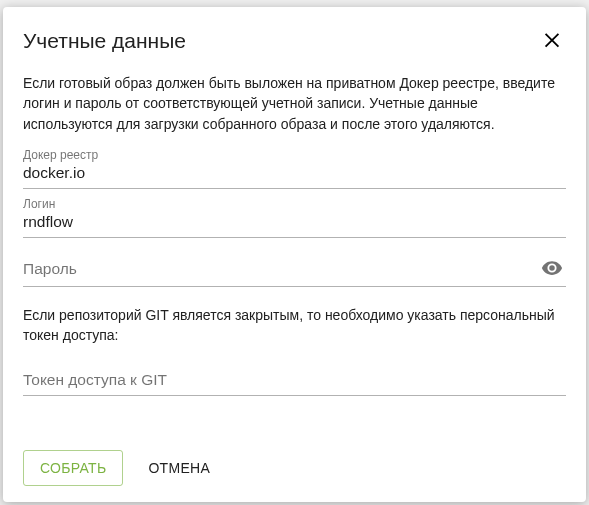 This screenshot has width=589, height=505. I want to click on login-label: Логин, so click(39, 204).